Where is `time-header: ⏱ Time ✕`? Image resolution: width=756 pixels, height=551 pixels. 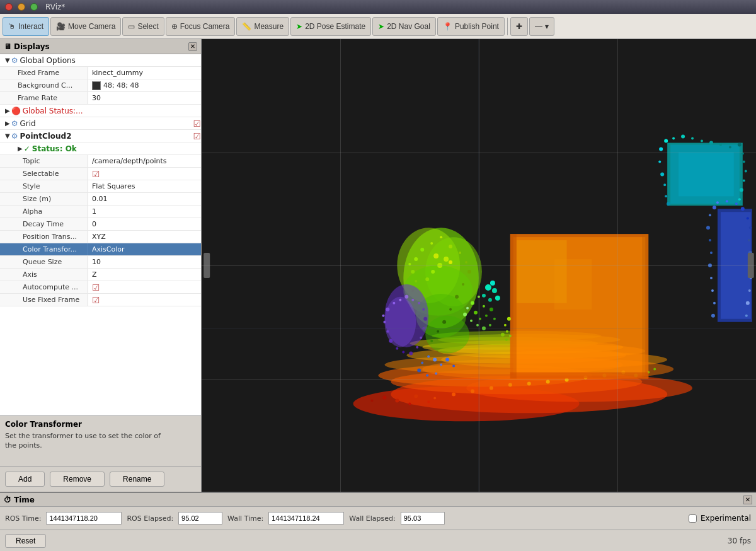
time-header: ⏱ Time ✕ is located at coordinates (378, 500).